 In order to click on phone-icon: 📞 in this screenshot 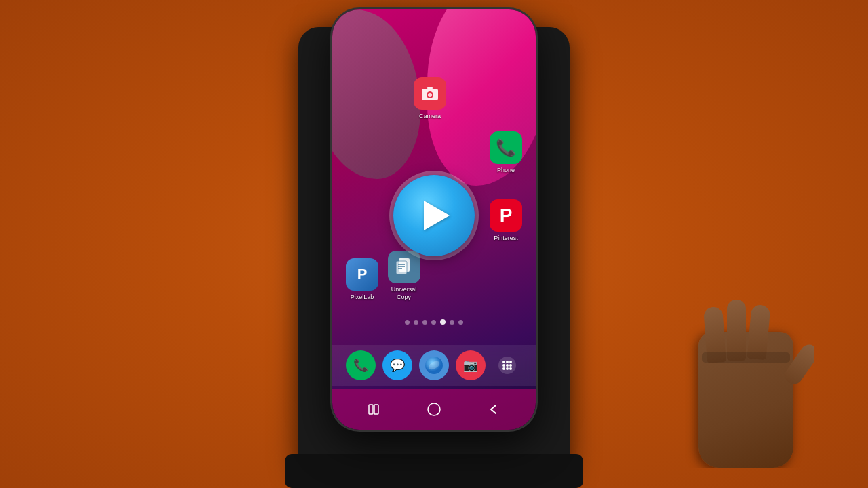, I will do `click(506, 148)`.